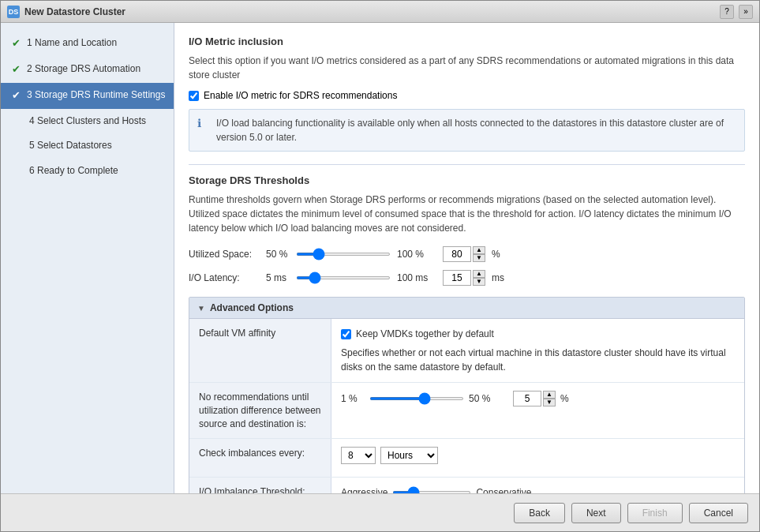 This screenshot has width=760, height=532. What do you see at coordinates (380, 12) in the screenshot?
I see `titlebar: DS New Datastore Cluster ? »` at bounding box center [380, 12].